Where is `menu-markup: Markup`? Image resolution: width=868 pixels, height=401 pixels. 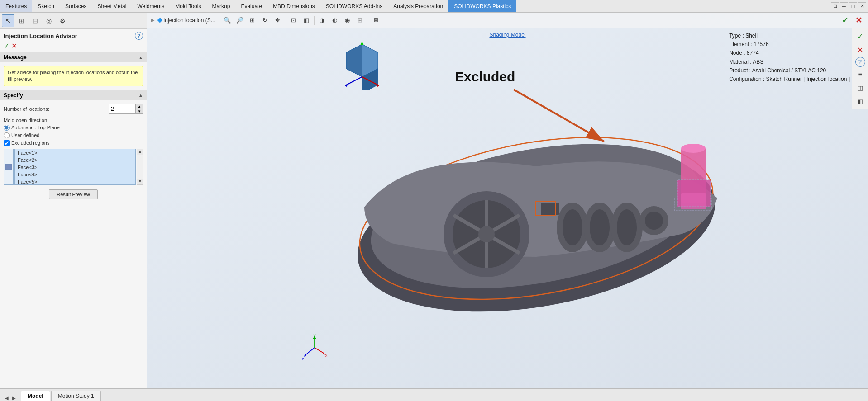 menu-markup: Markup is located at coordinates (221, 6).